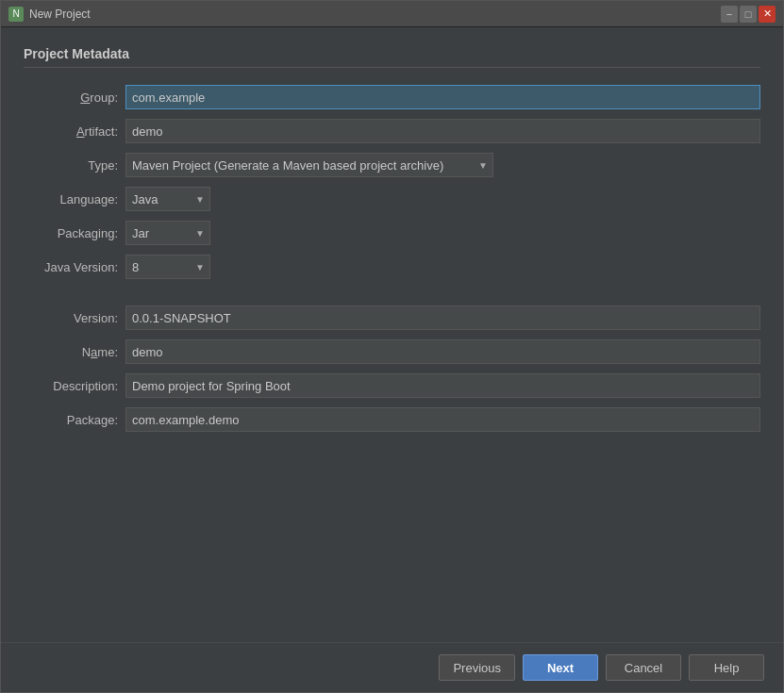 The height and width of the screenshot is (693, 784). I want to click on description-label: Description:, so click(71, 387).